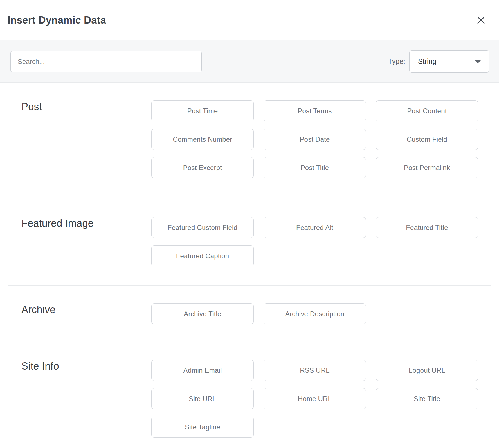 The height and width of the screenshot is (448, 499). Describe the element at coordinates (250, 20) in the screenshot. I see `dialog-header: Insert Dynamic Data` at that location.